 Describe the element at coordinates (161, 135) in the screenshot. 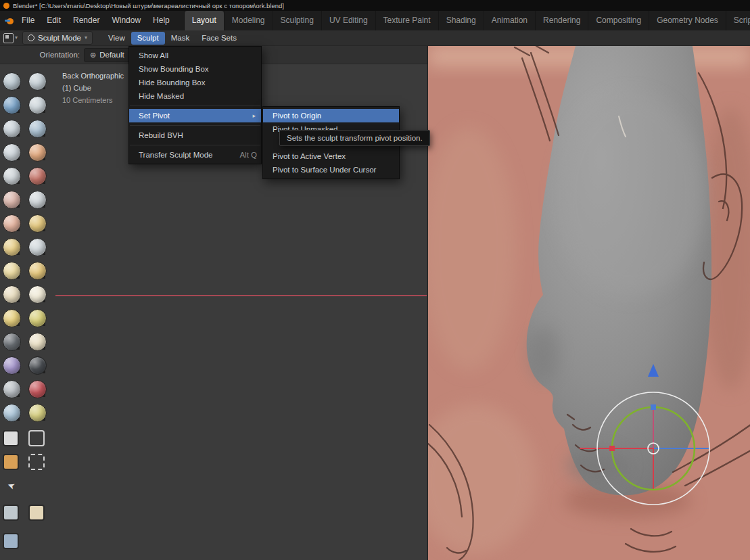

I see `menu-item-label: Rebuild BVH` at that location.